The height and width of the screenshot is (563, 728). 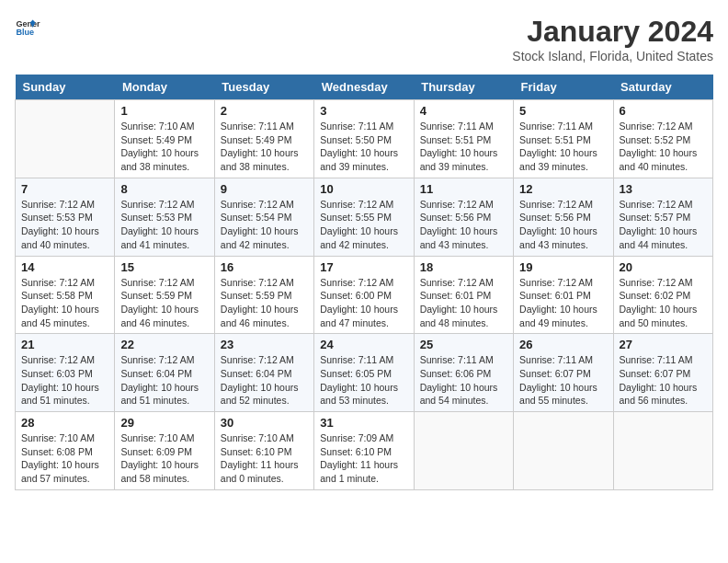 I want to click on calendar-cell: 29Sunrise: 7:10 AM Sunset: 6:09 PM Dayli…, so click(x=165, y=451).